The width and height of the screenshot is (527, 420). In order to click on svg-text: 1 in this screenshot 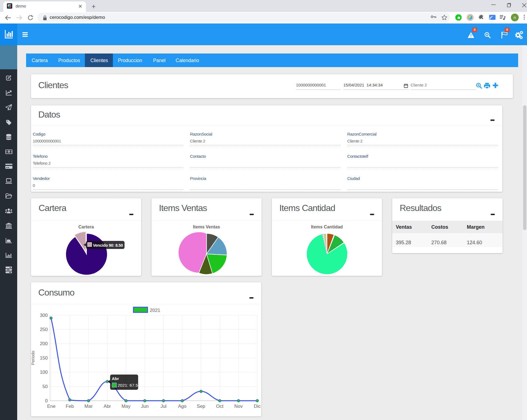, I will do `click(9, 152)`.